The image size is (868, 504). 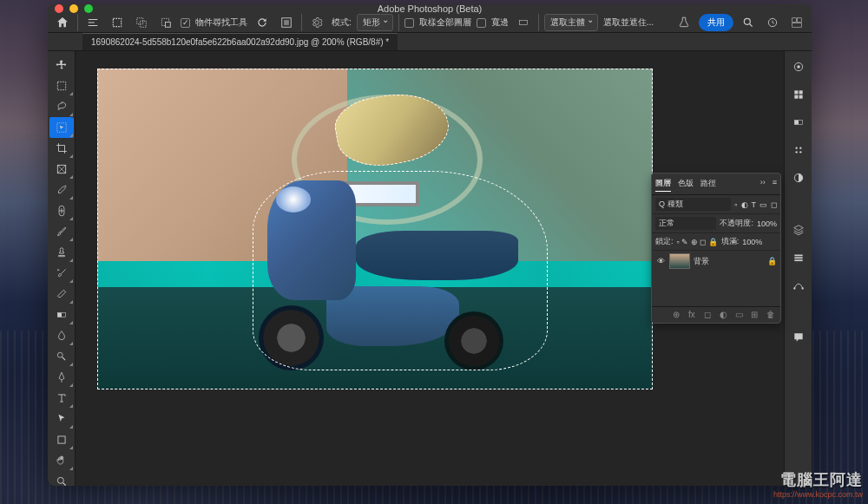 What do you see at coordinates (716, 23) in the screenshot?
I see `share-button: 共用` at bounding box center [716, 23].